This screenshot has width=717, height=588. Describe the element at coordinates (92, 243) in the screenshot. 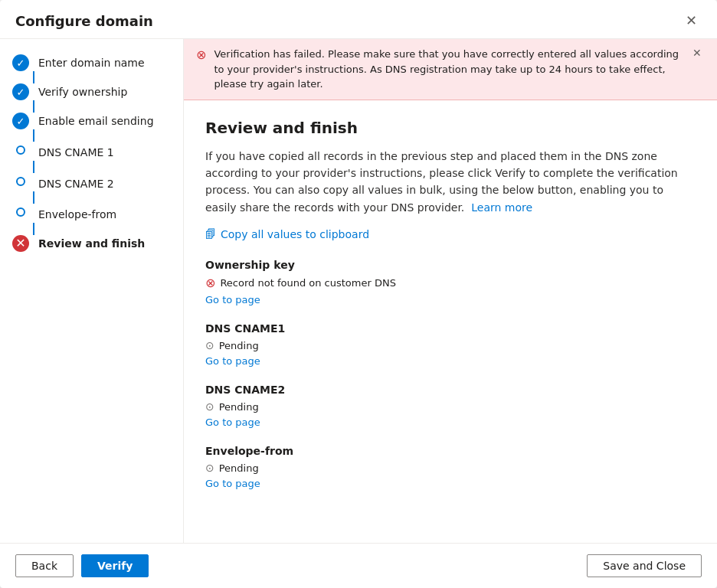

I see `step-label-review-finish: Review and finish` at that location.